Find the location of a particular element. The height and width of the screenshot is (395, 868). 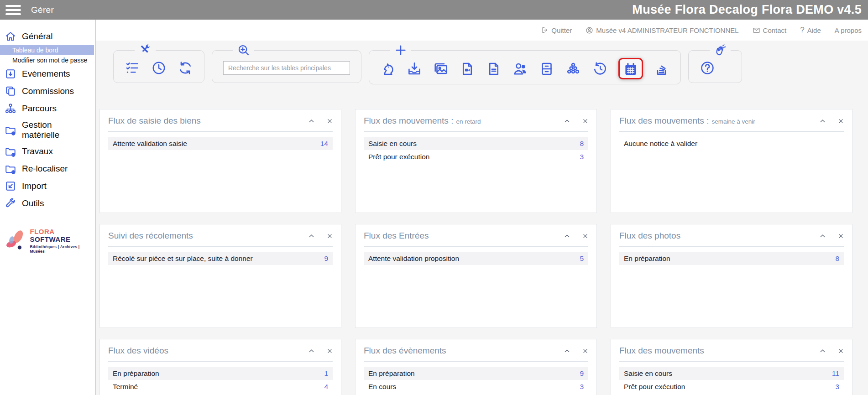

photos-icon is located at coordinates (441, 69).